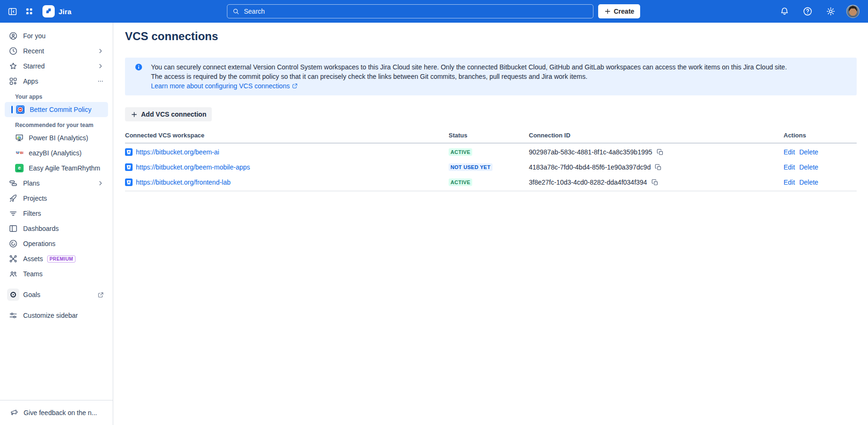 The width and height of the screenshot is (868, 425). What do you see at coordinates (491, 167) in the screenshot?
I see `table-body: https://bitbucket.org/beem-ai ACTIVE 902…` at bounding box center [491, 167].